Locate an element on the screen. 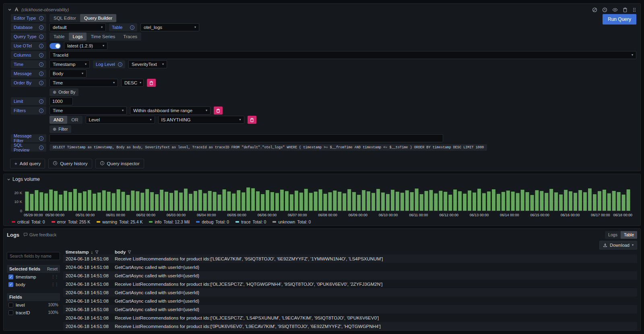 The image size is (644, 334). view-option-logs: Logs is located at coordinates (613, 235).